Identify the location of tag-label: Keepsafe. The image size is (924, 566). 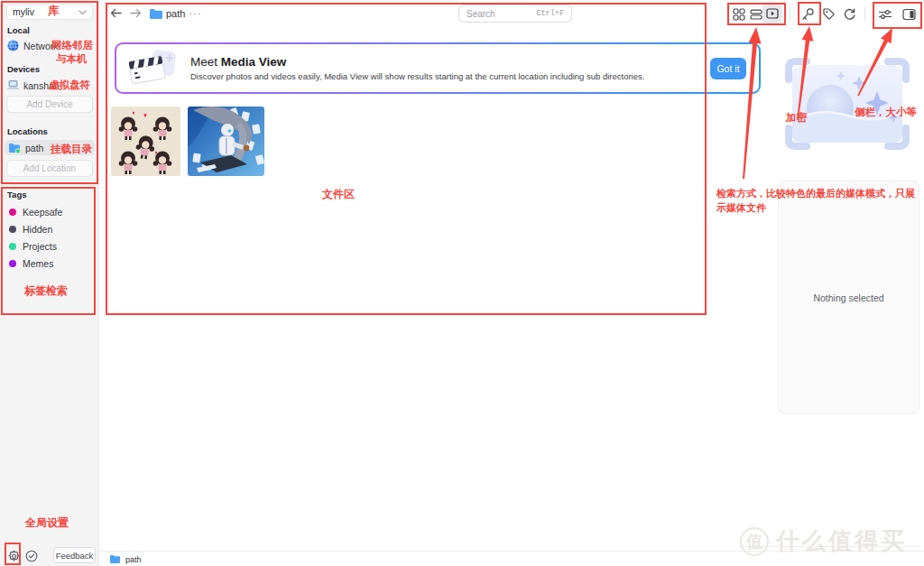
(42, 212).